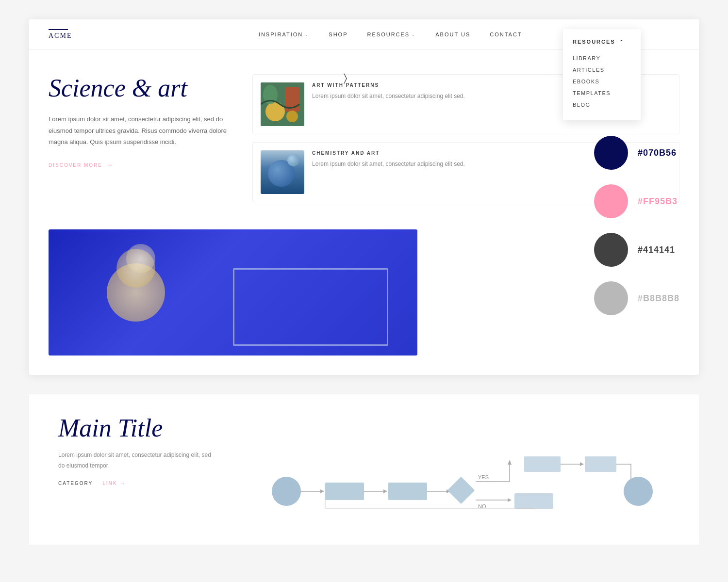  Describe the element at coordinates (414, 35) in the screenshot. I see `chevron-down-icon-resources: ⌄` at that location.